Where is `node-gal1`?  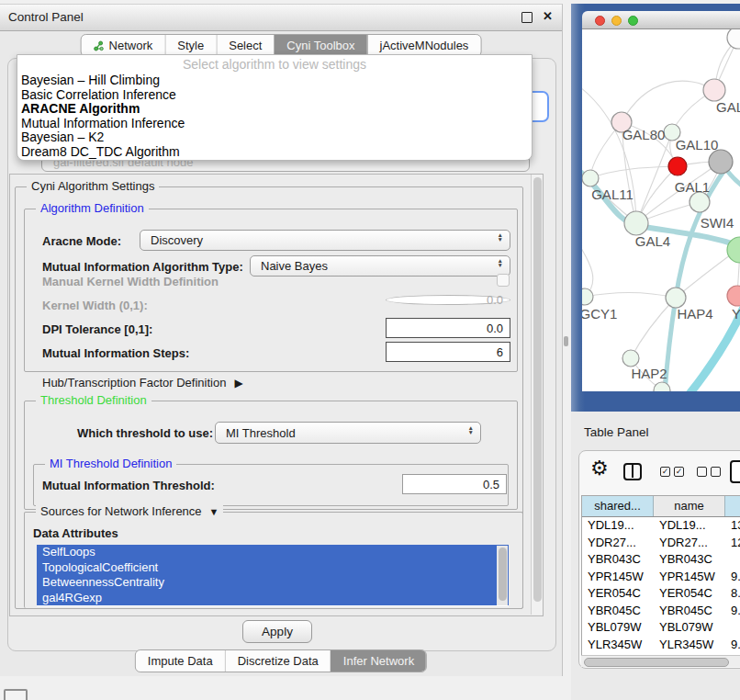 node-gal1 is located at coordinates (700, 202).